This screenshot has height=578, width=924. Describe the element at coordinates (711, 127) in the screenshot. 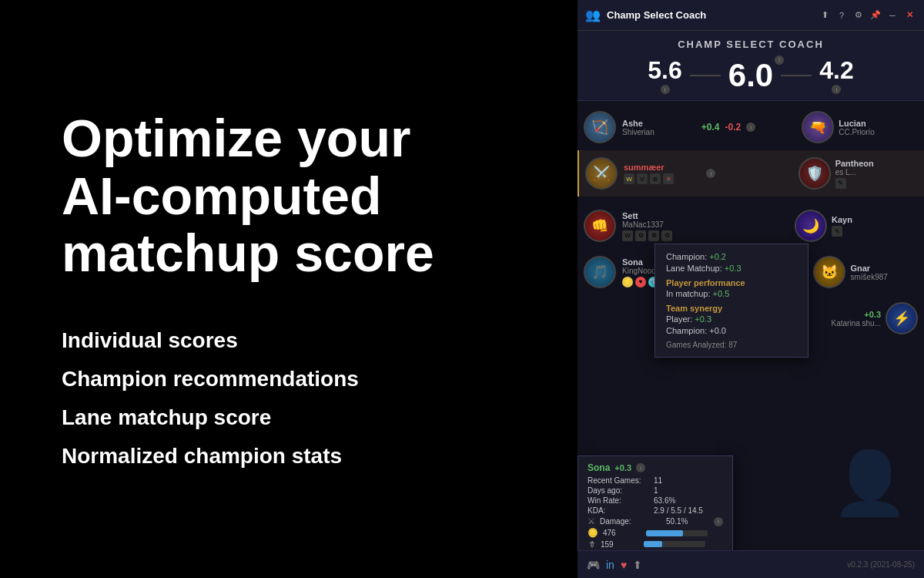

I see `ashe-score1: +0.4` at that location.